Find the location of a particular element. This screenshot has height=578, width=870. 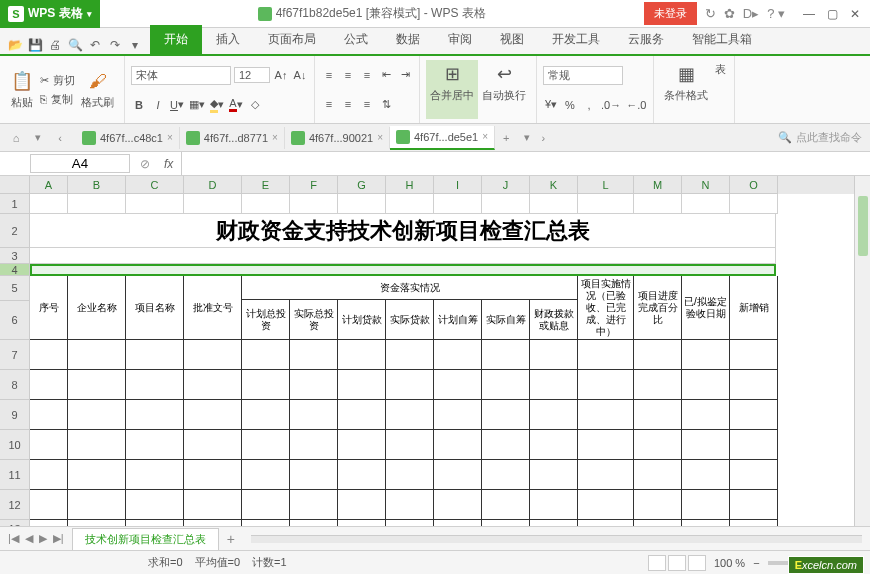

app-dropdown-icon: ▾ is located at coordinates (90, 14).